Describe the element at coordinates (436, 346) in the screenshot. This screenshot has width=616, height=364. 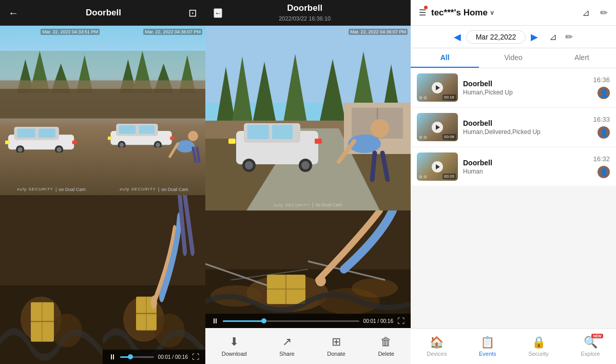
I see `nav-item-devices: 🏠 Devices` at that location.